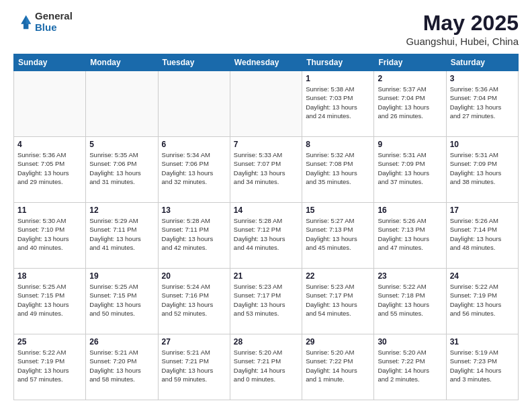  What do you see at coordinates (410, 144) in the screenshot?
I see `day-number: 9` at bounding box center [410, 144].